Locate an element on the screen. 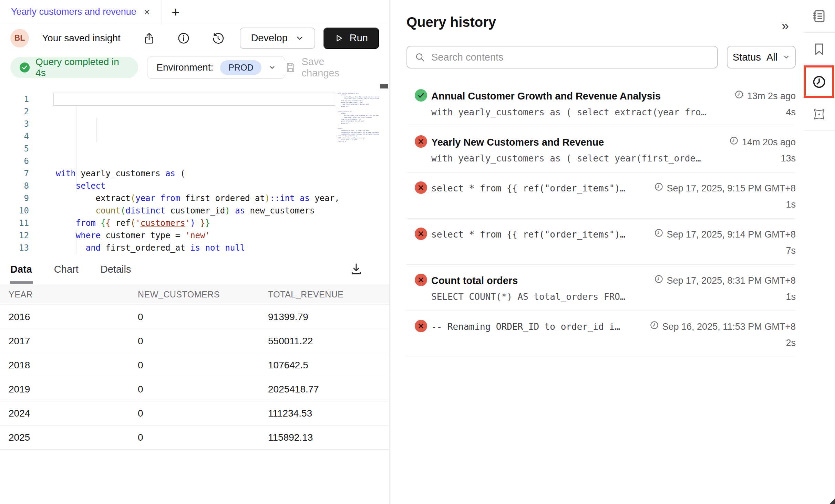 The image size is (835, 504). table-cell: 115892.13 is located at coordinates (329, 438).